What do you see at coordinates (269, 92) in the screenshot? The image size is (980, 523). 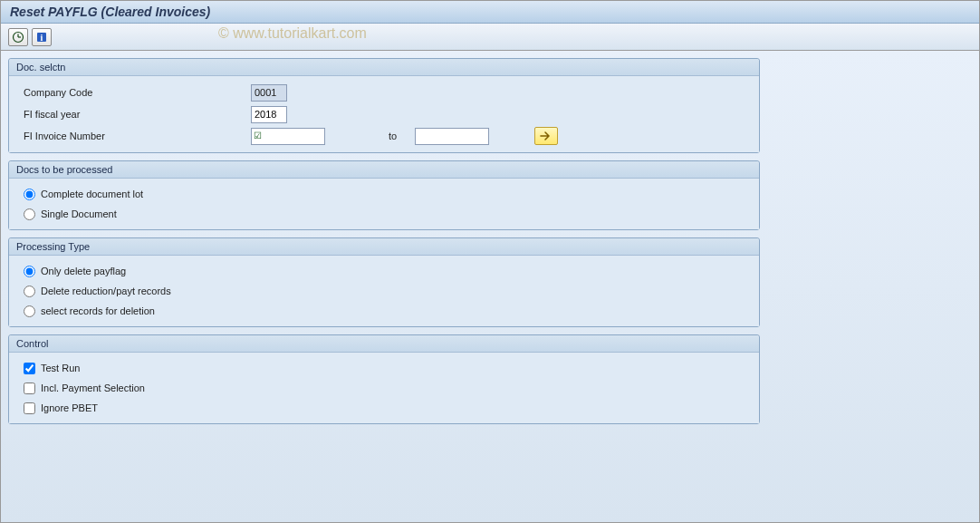 I see `input-company-code` at bounding box center [269, 92].